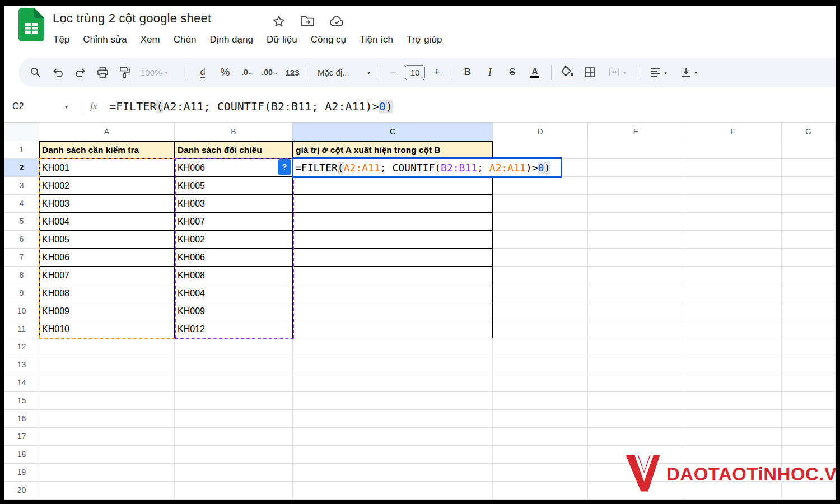 The width and height of the screenshot is (840, 504). What do you see at coordinates (733, 365) in the screenshot?
I see `cell-F13` at bounding box center [733, 365].